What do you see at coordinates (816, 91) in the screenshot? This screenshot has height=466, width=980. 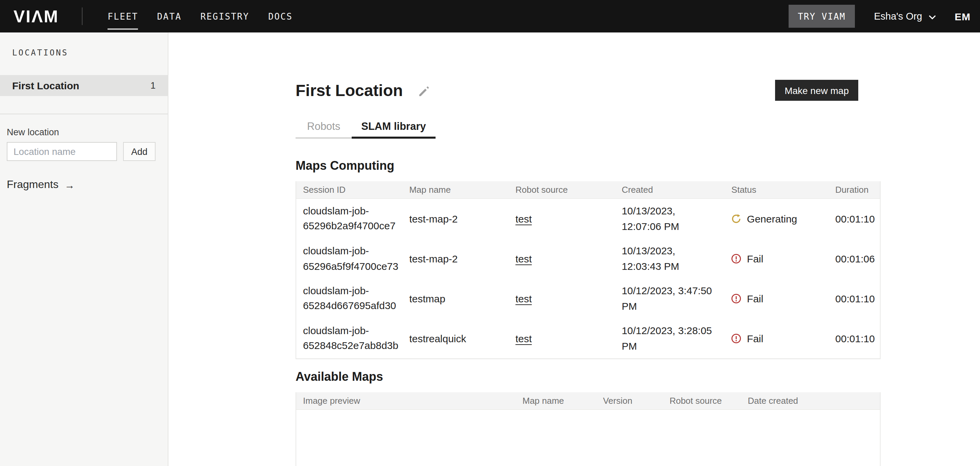 I see `make-new-map-button: Make new map` at bounding box center [816, 91].